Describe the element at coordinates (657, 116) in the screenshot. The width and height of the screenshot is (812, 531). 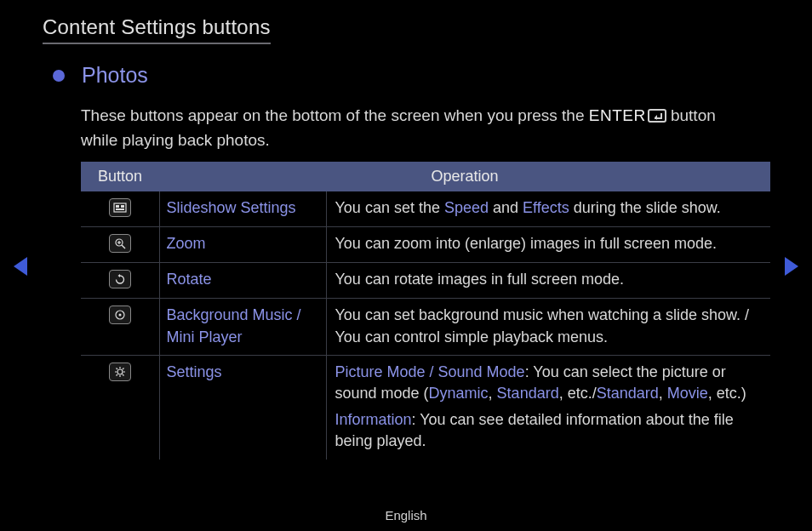
I see `enter-icon` at that location.